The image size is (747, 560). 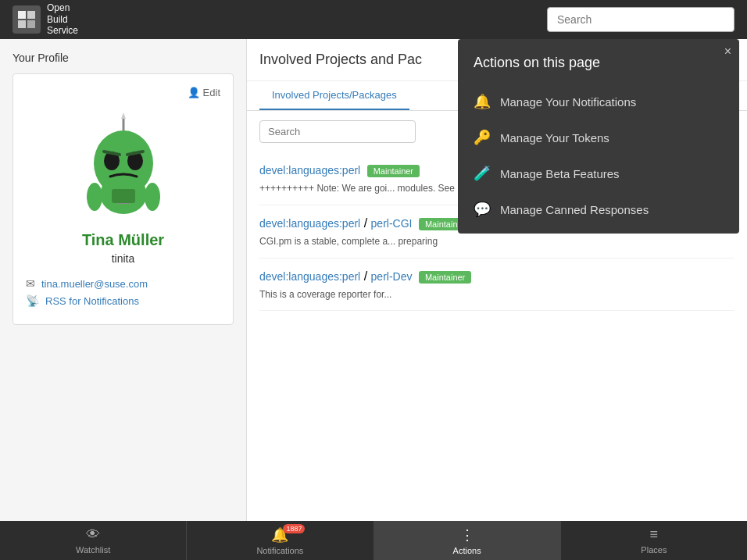 What do you see at coordinates (194, 92) in the screenshot?
I see `edit-icon: 👤` at bounding box center [194, 92].